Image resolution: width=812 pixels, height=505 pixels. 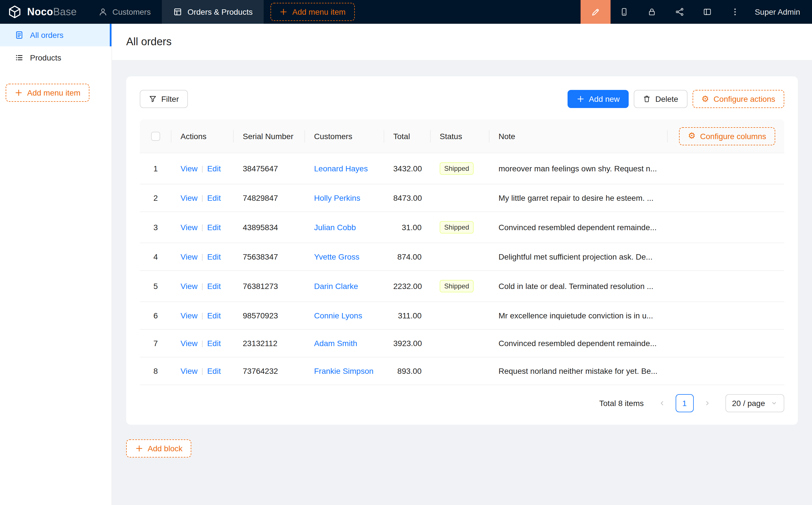 I want to click on top-navbar: NocoBase Customers Orders & Products, so click(x=406, y=12).